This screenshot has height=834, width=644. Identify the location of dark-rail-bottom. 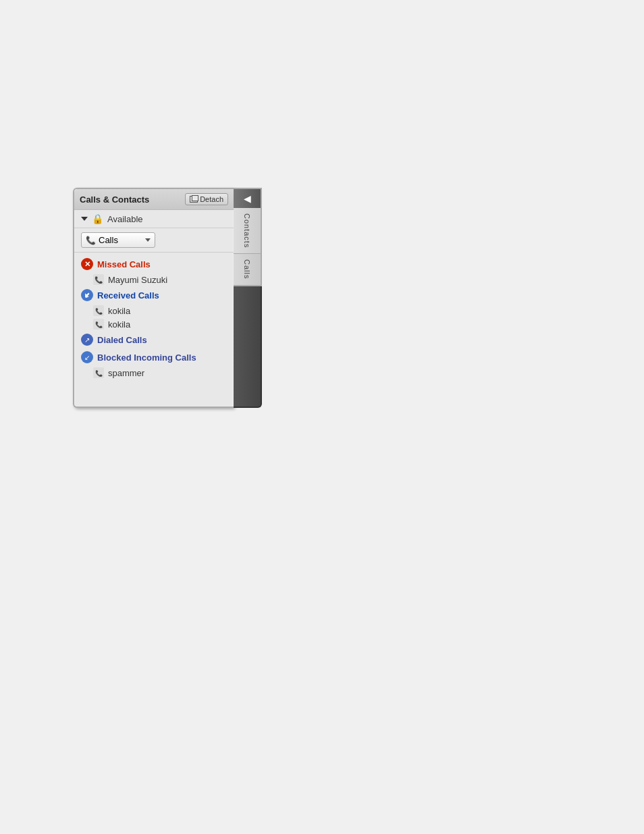
(248, 347).